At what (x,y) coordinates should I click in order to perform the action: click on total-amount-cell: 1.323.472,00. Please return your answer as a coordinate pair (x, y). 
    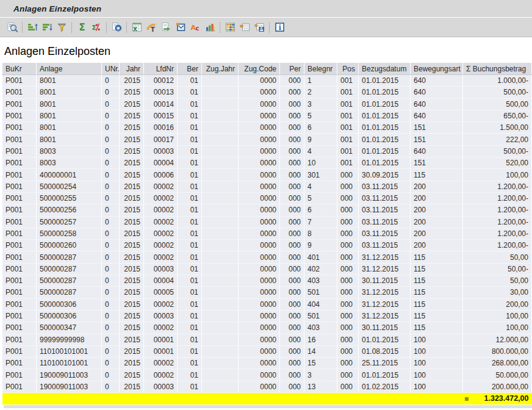
    Looking at the image, I should click on (498, 399).